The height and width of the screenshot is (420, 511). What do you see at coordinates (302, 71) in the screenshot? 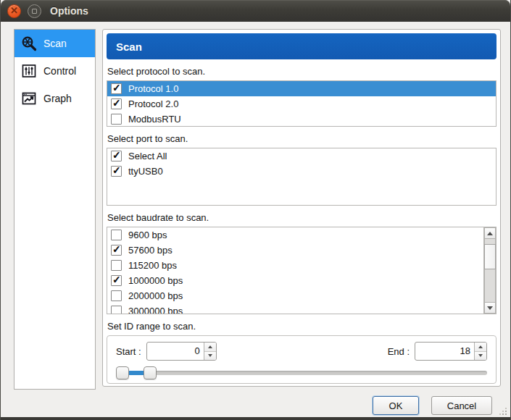
I see `protocol-section-label: Select protocol to scan.` at bounding box center [302, 71].